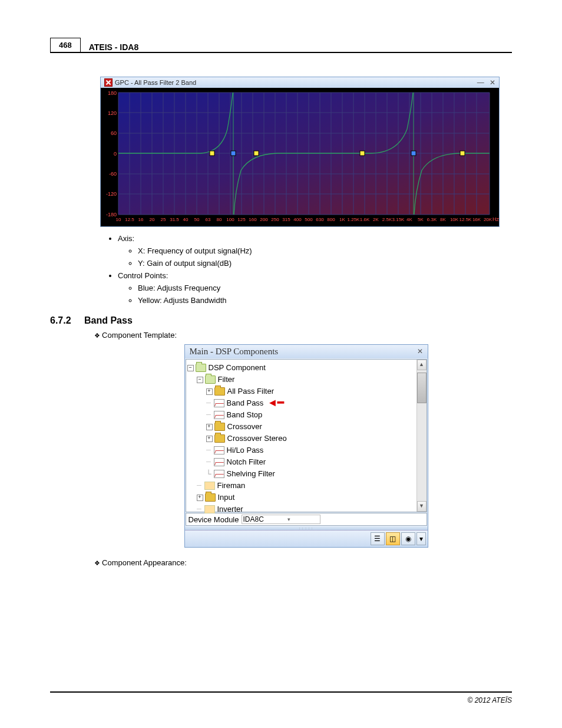  What do you see at coordinates (302, 462) in the screenshot?
I see `tree-item-notch: ┈Notch Filter` at bounding box center [302, 462].